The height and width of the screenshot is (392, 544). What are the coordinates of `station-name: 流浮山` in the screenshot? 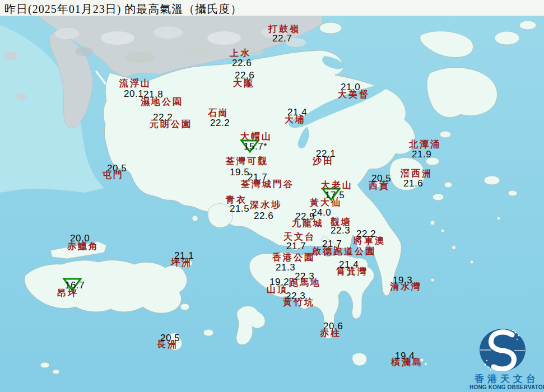 It's located at (136, 83).